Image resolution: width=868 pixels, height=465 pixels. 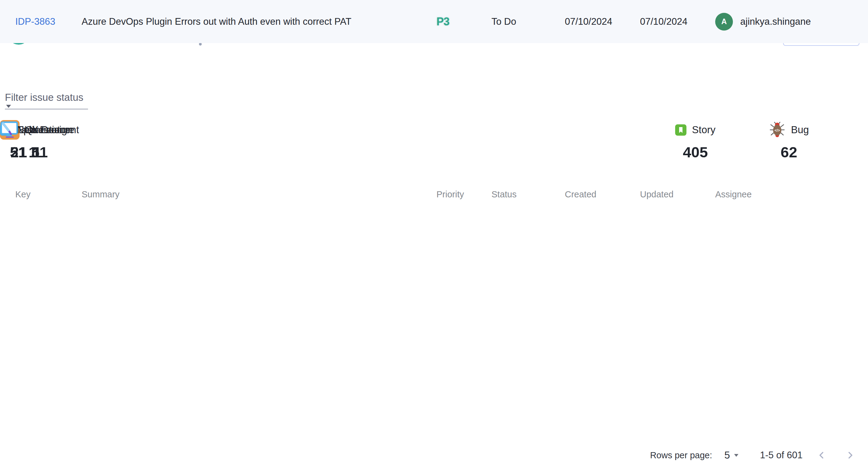 I want to click on stat-label: UX Design, so click(x=49, y=130).